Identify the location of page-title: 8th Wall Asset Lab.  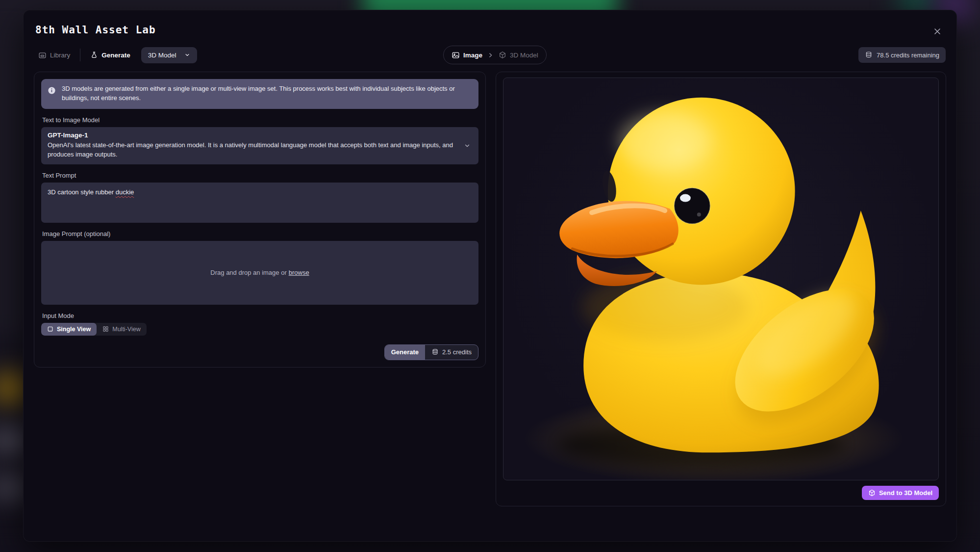
(489, 30).